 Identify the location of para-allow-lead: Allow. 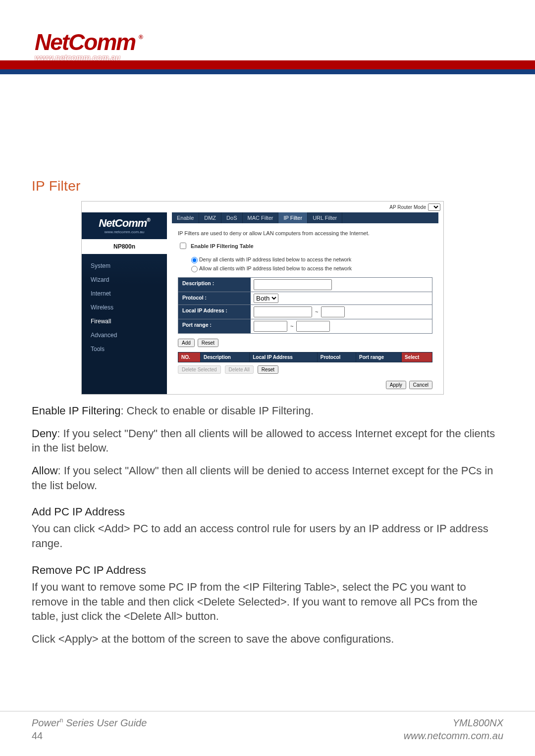
(45, 470).